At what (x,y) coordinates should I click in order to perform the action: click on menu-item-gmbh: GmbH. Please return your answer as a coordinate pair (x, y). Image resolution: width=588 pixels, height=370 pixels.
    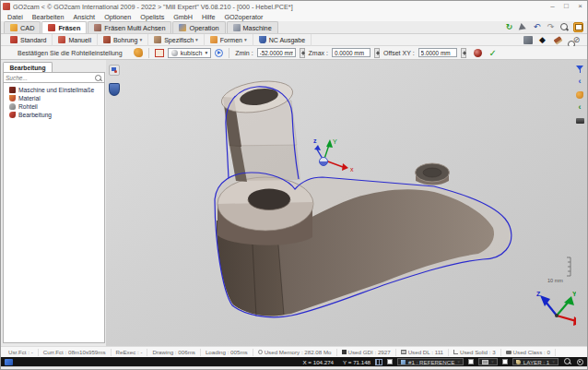
    Looking at the image, I should click on (182, 17).